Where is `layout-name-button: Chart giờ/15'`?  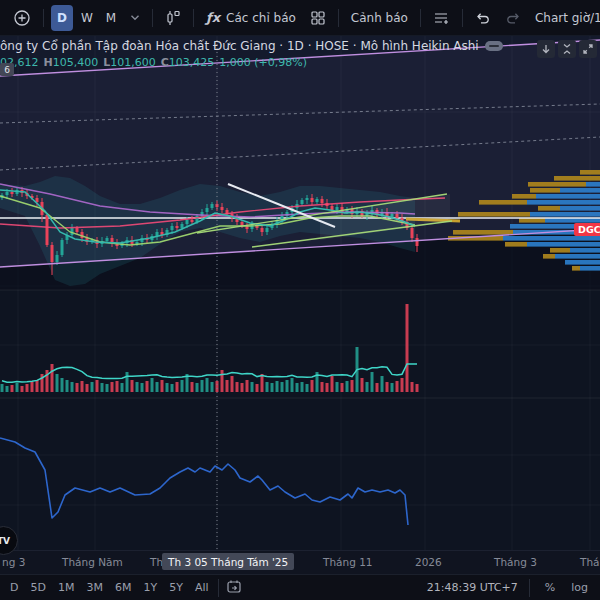
layout-name-button: Chart giờ/15' is located at coordinates (565, 18).